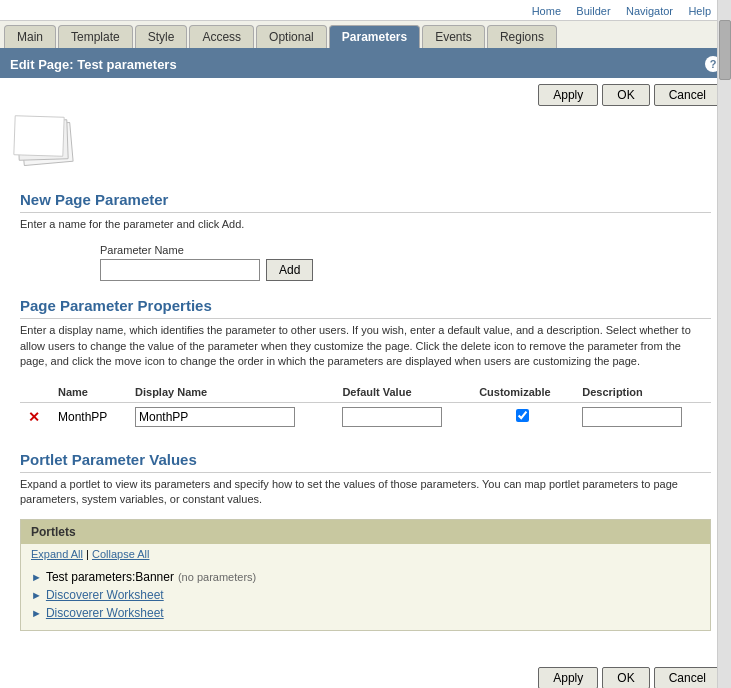 This screenshot has height=688, width=731. Describe the element at coordinates (725, 50) in the screenshot. I see `scroll-thumb` at that location.